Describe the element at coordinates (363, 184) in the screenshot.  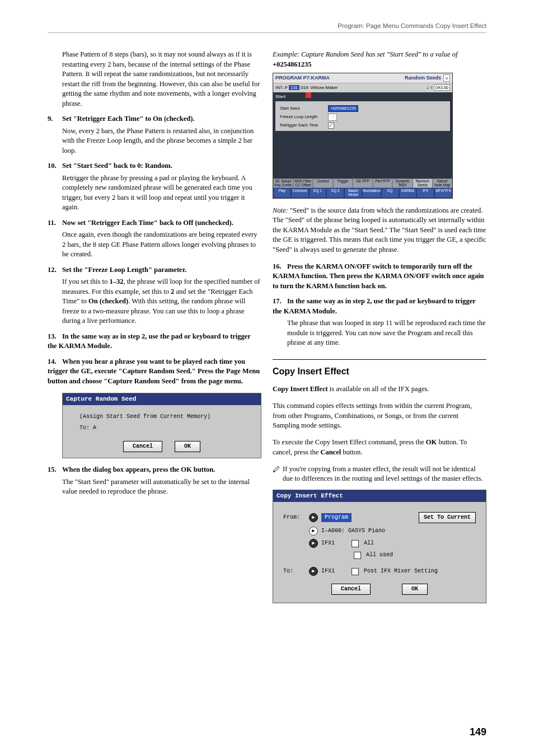
I see `ui-subtabs: GE Setup/ Key Zones MIDI Filter CC Offse…` at that location.